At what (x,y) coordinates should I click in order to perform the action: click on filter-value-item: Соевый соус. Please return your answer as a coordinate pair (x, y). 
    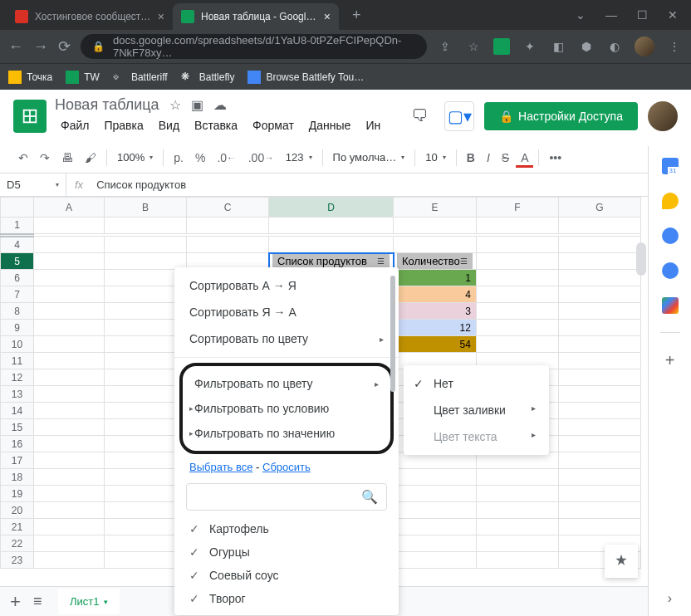
    Looking at the image, I should click on (287, 575).